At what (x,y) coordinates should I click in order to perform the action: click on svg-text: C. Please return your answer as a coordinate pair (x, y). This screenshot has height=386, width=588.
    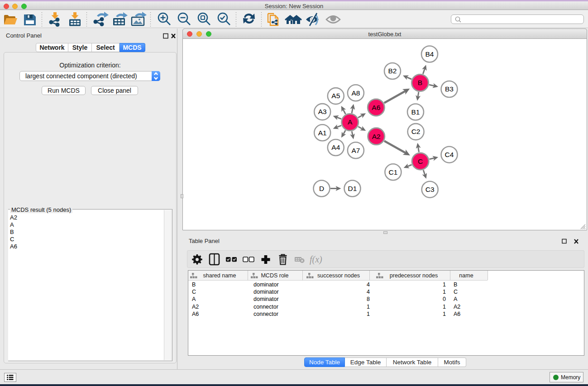
    Looking at the image, I should click on (420, 161).